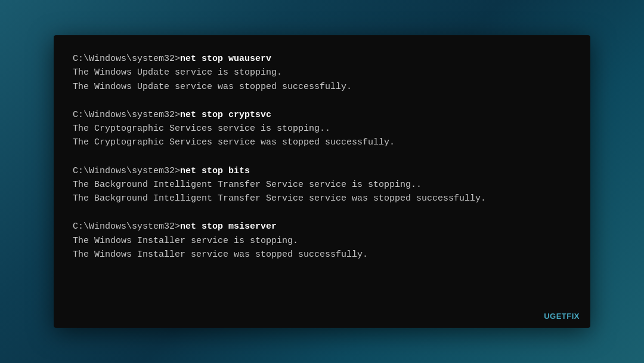 Image resolution: width=644 pixels, height=363 pixels. What do you see at coordinates (126, 59) in the screenshot?
I see `prompt-1: C:\Windows\system32>` at bounding box center [126, 59].